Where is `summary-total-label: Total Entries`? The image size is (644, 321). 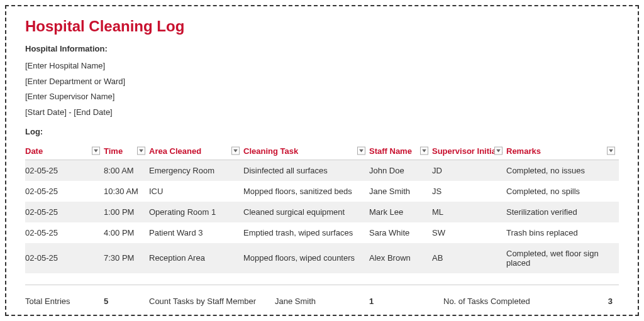 summary-total-label: Total Entries is located at coordinates (64, 302).